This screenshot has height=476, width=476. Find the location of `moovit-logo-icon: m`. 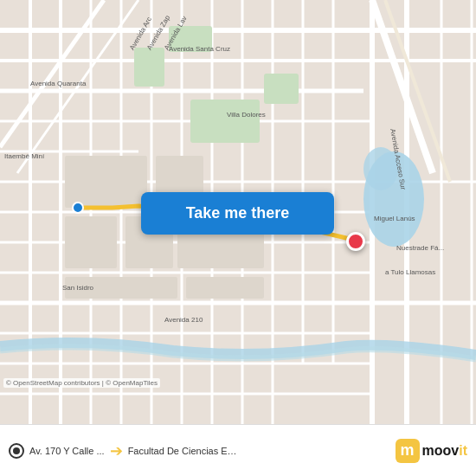

moovit-logo-icon: m is located at coordinates (408, 451).